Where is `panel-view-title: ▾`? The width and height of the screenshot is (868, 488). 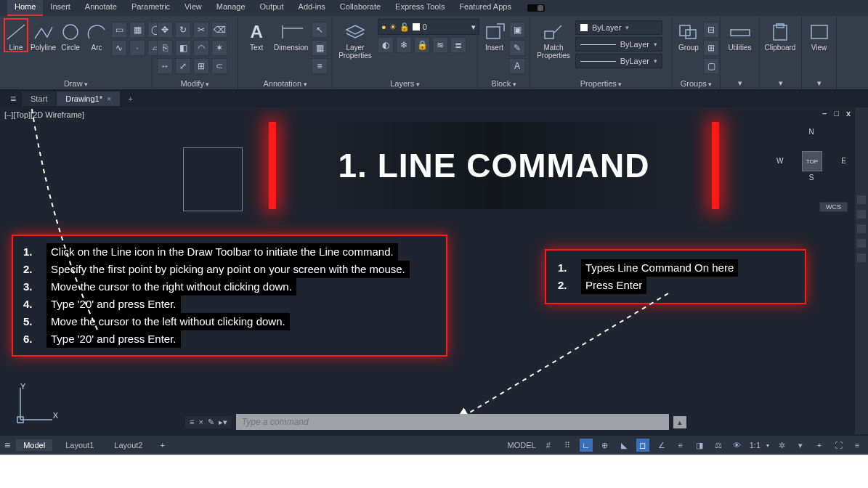
panel-view-title: ▾ is located at coordinates (819, 83).